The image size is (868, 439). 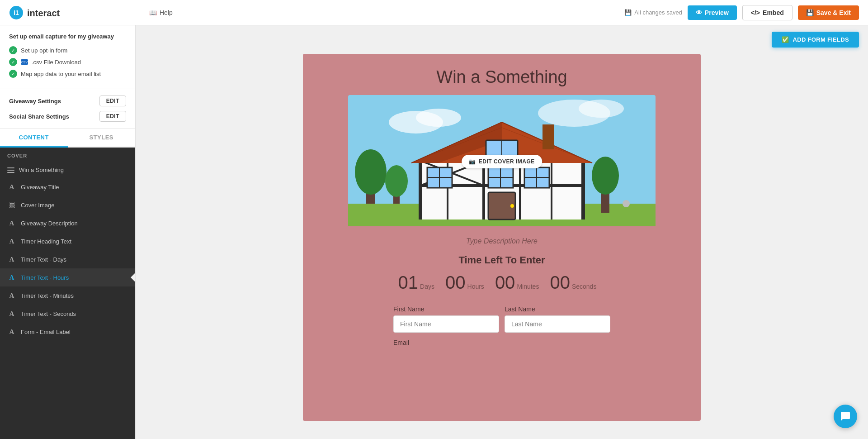 I want to click on eye-icon: 👁, so click(x=699, y=13).